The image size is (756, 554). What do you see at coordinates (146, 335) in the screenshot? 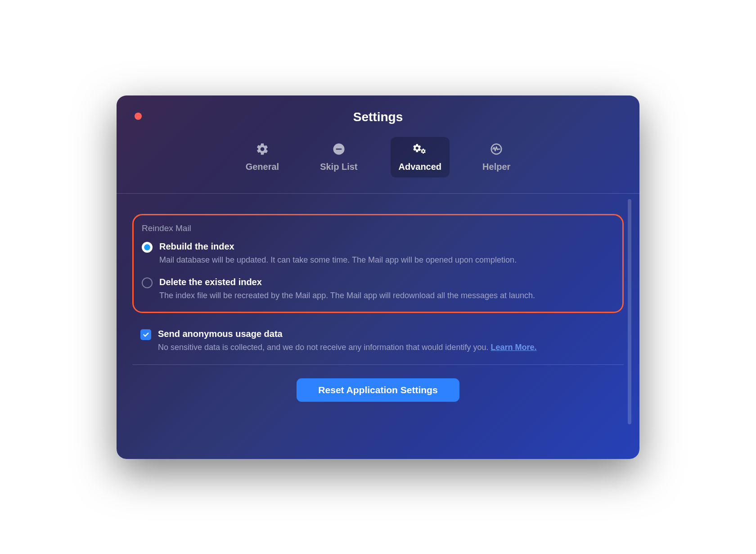
I see `checkbox-usage` at bounding box center [146, 335].